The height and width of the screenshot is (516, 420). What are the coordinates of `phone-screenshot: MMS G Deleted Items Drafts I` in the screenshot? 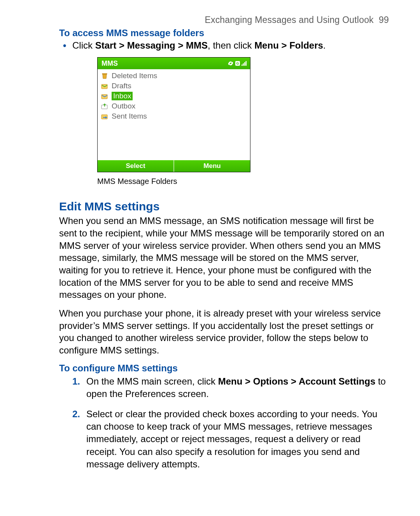 It's located at (174, 115).